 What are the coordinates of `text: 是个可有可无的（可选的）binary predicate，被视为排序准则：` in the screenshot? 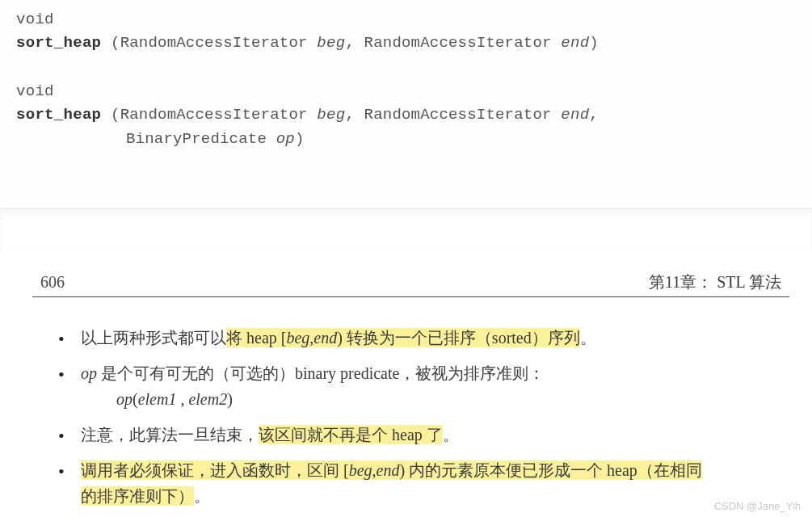 It's located at (321, 373).